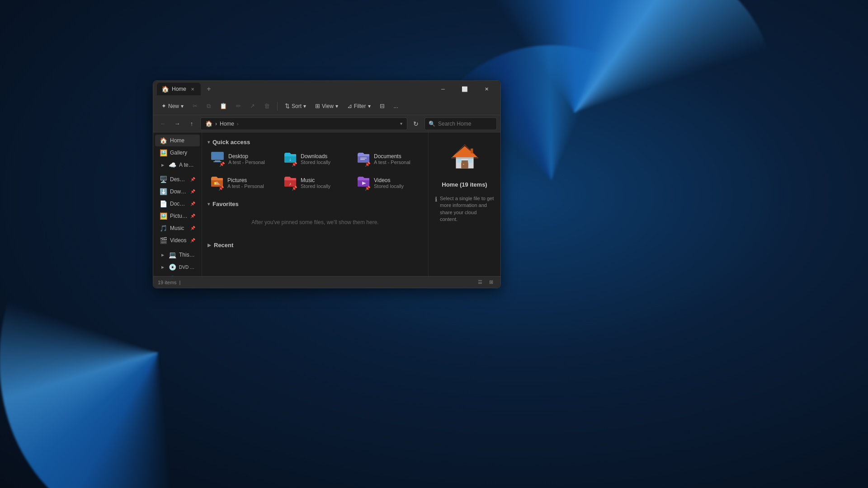 This screenshot has width=868, height=488. Describe the element at coordinates (177, 179) in the screenshot. I see `sidebar-item-desktop: 🖥️ Desktop 📌` at that location.